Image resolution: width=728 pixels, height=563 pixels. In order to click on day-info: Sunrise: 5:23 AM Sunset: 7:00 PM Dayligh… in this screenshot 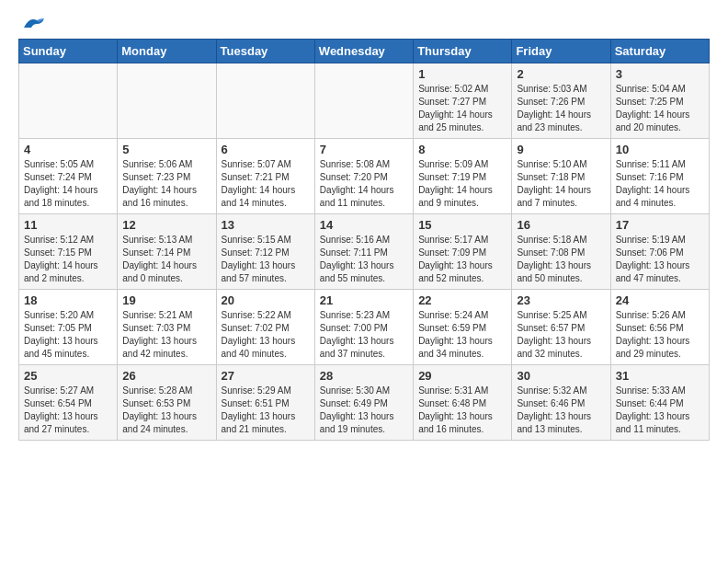, I will do `click(364, 335)`.